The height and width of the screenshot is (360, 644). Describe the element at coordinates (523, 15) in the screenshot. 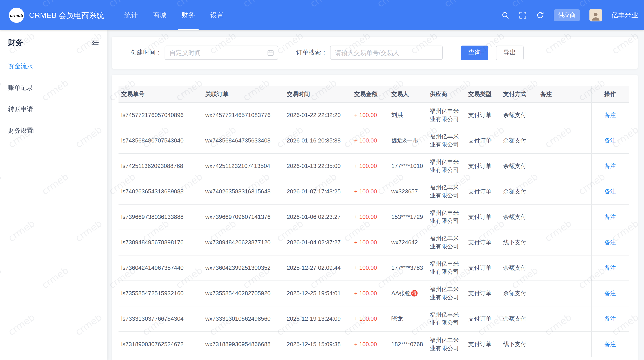

I see `fullscreen-icon` at that location.